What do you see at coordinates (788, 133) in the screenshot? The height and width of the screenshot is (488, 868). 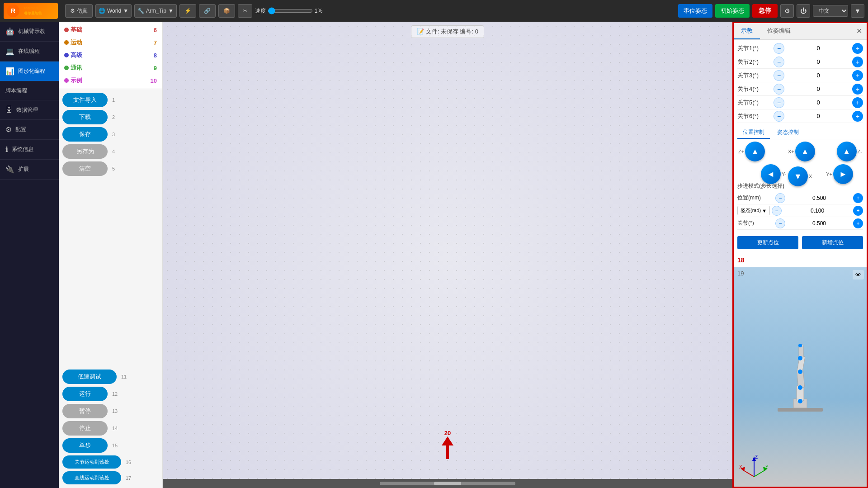 I see `sub-tab-pose: 姿态控制` at bounding box center [788, 133].